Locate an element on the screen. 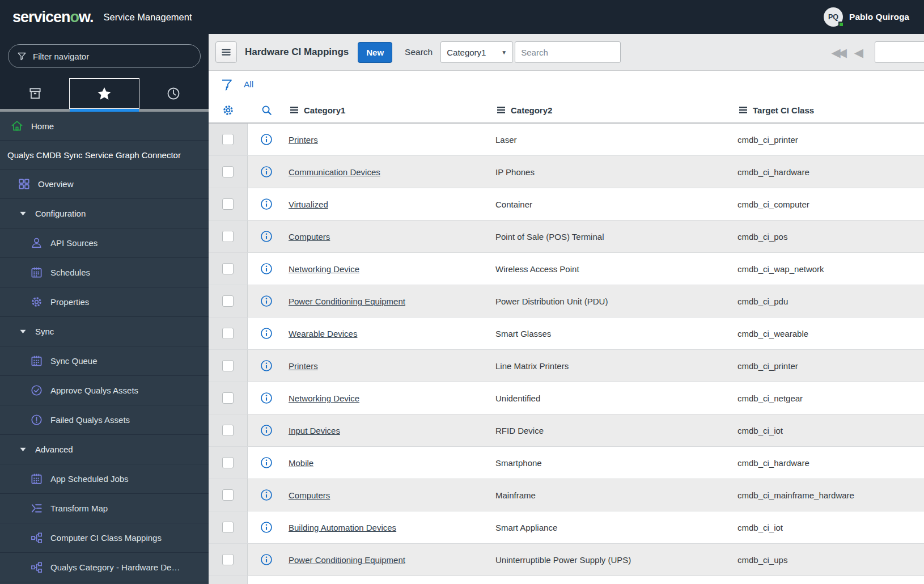  calendar-icon is located at coordinates (36, 479).